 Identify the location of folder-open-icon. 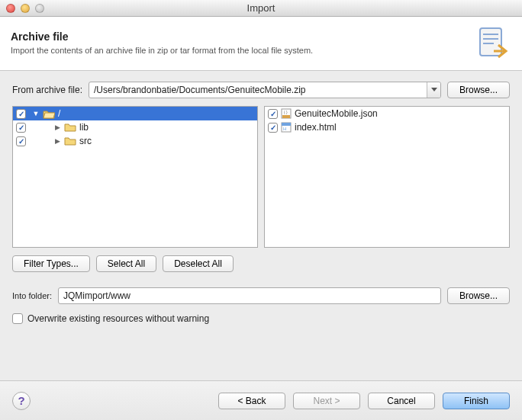
(49, 114).